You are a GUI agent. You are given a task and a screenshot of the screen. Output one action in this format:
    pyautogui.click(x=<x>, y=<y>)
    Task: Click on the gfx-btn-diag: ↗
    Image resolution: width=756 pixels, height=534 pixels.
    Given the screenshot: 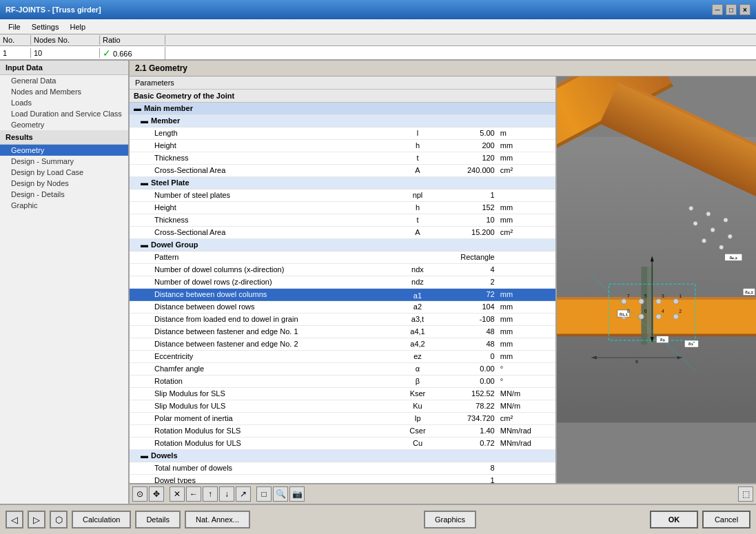 What is the action you would take?
    pyautogui.click(x=243, y=494)
    